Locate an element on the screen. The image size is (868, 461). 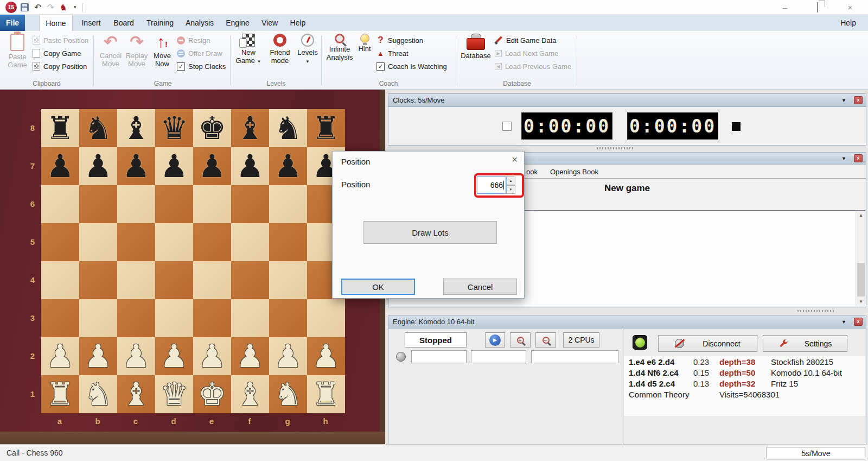
black-queen: ♛ is located at coordinates (174, 128).